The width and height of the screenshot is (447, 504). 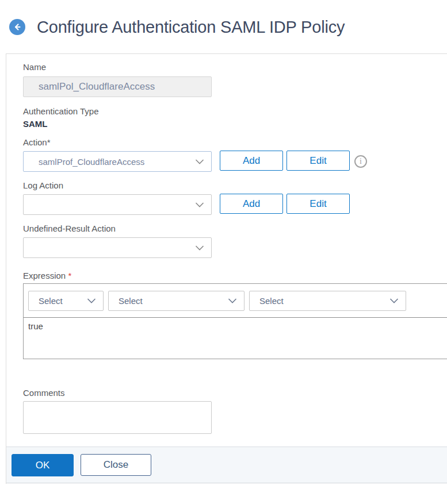 I want to click on expression-select-1: Select, so click(x=66, y=301).